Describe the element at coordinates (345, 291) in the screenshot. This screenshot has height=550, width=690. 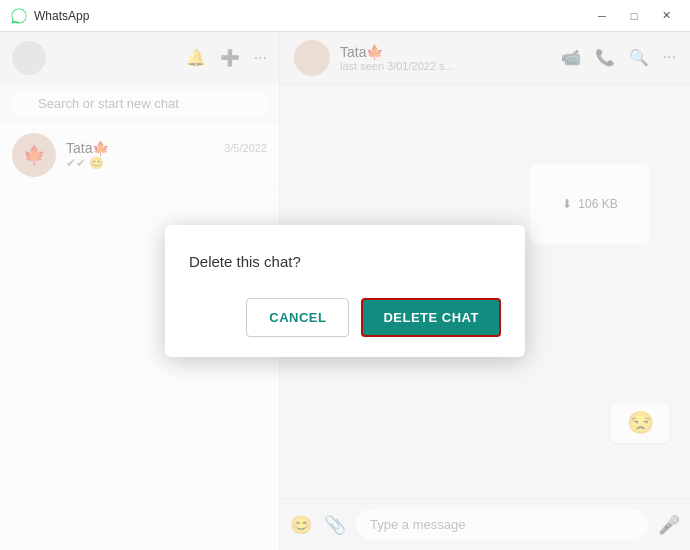
I see `dialog-box: Delete this chat? CANCEL DELETE CHAT` at that location.